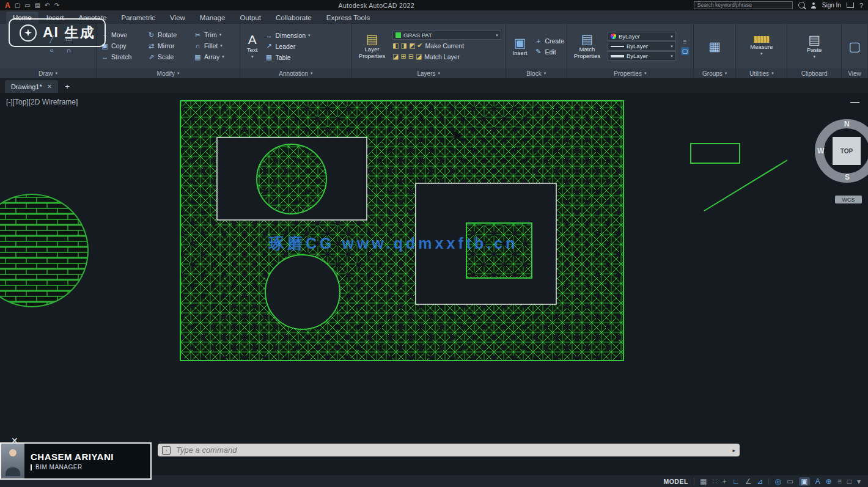 The image size is (868, 487). Describe the element at coordinates (725, 482) in the screenshot. I see `dynamic-input-icon: +` at that location.